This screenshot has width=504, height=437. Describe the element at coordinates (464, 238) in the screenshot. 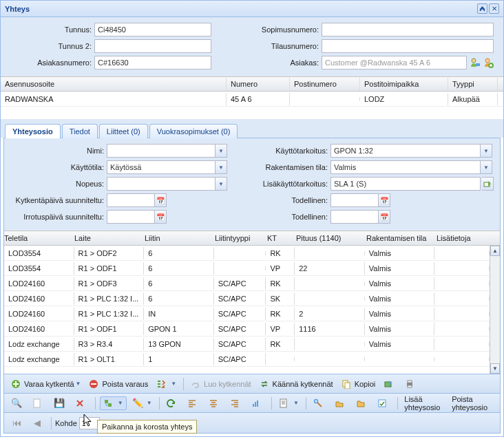

I see `g2-hdr-lisat: Lisätietoja` at that location.